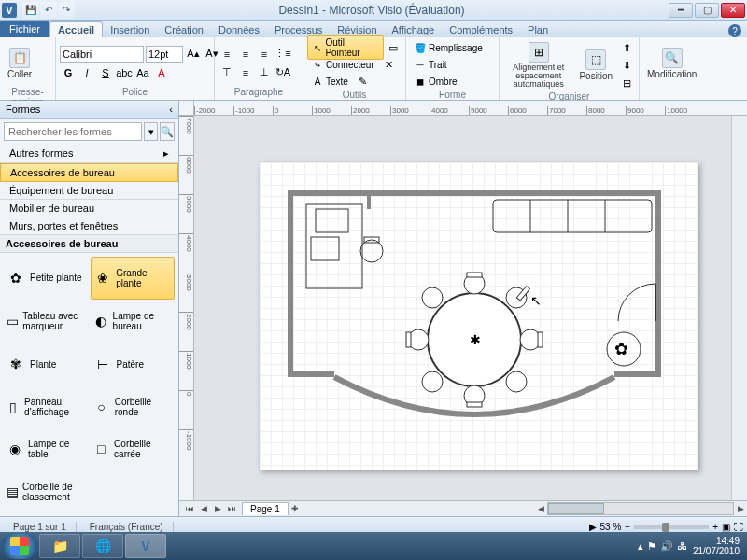  Describe the element at coordinates (218, 509) in the screenshot. I see `next-page-icon: ▶` at that location.